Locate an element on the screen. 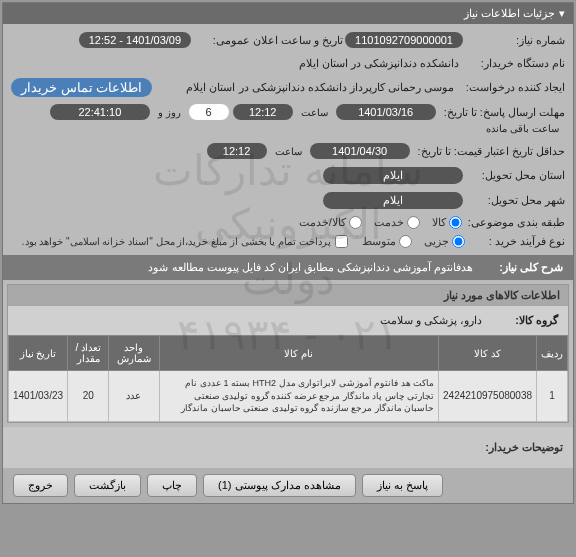 Image resolution: width=576 pixels, height=557 pixels. col-qty: تعداد / مقدار is located at coordinates (88, 354).